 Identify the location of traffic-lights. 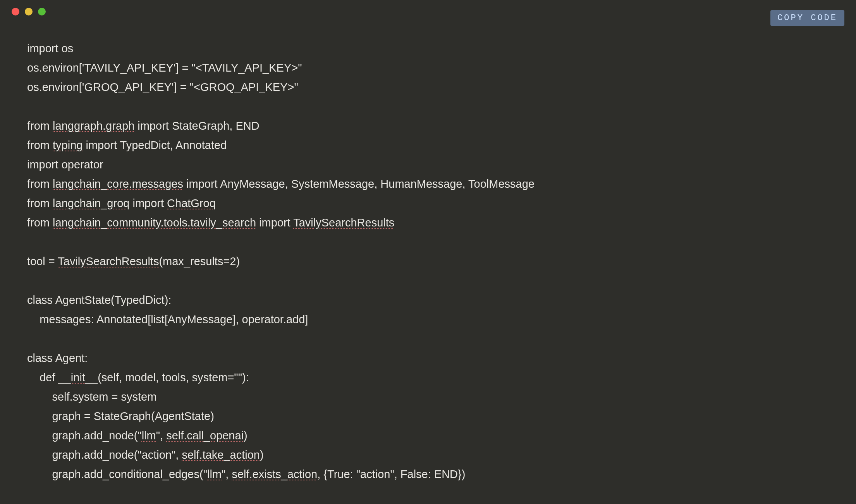
(29, 12).